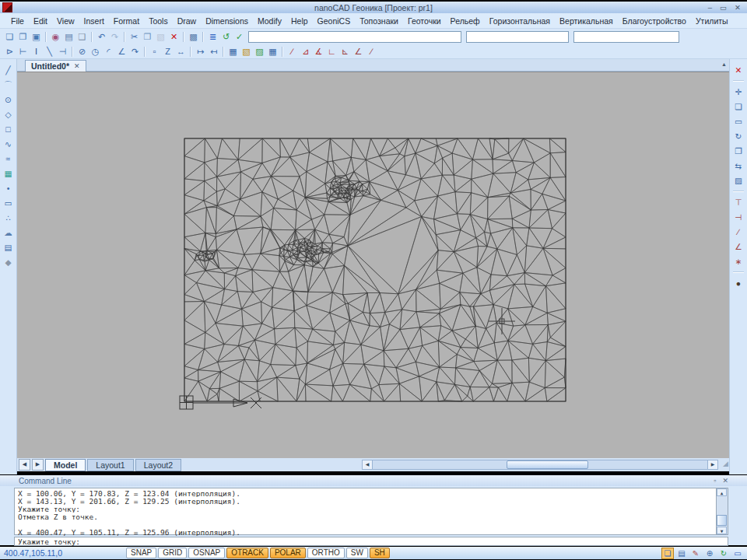 This screenshot has width=747, height=560. I want to click on cmdscroll-thumb, so click(722, 520).